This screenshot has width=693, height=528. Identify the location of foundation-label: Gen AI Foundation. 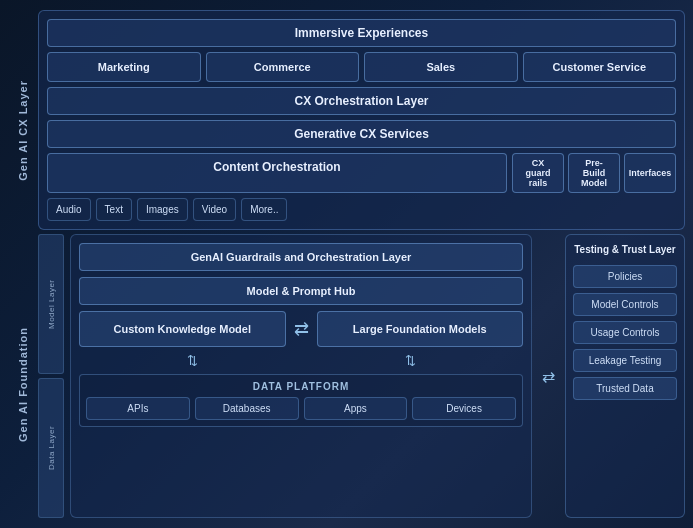
(23, 384).